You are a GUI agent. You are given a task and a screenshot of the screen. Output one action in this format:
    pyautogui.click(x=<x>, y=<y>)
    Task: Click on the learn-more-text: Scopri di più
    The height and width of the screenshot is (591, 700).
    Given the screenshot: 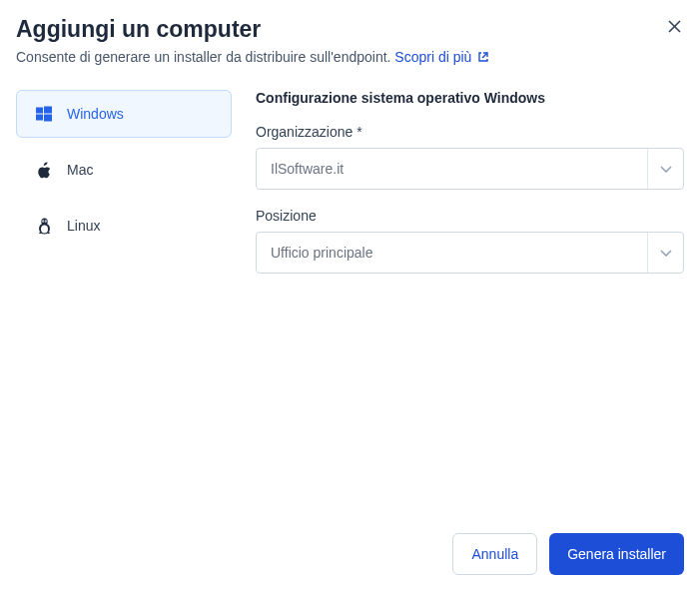 What is the action you would take?
    pyautogui.click(x=433, y=57)
    